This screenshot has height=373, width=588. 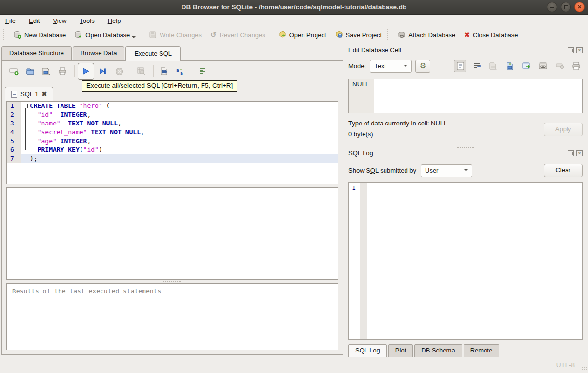 I want to click on encoding-indicator: UTF-8, so click(x=566, y=365).